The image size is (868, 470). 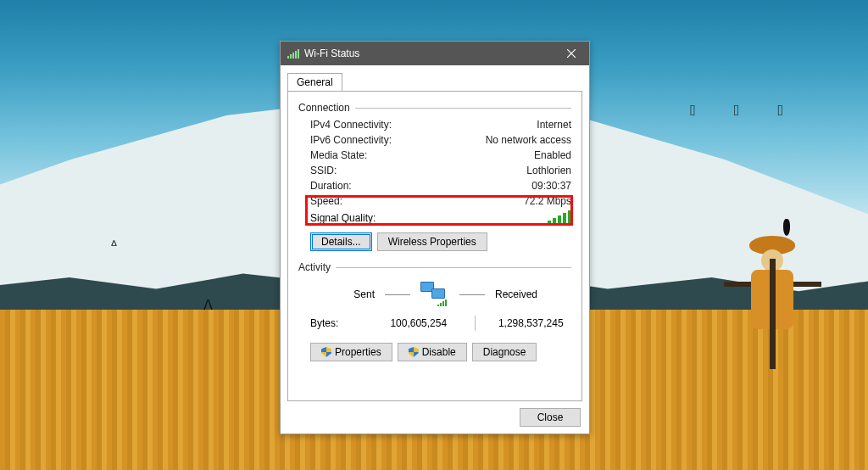 What do you see at coordinates (353, 294) in the screenshot?
I see `sent-label: Sent` at bounding box center [353, 294].